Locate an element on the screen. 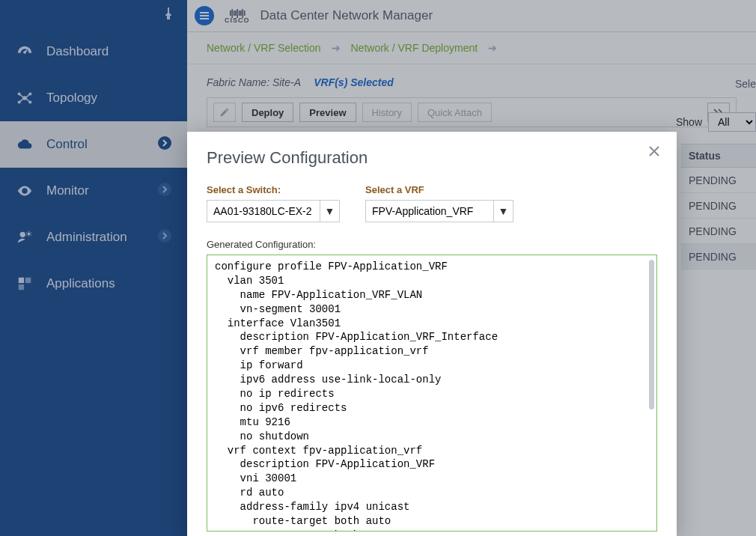 This screenshot has width=756, height=536. modal-title: Preview Configuration is located at coordinates (432, 158).